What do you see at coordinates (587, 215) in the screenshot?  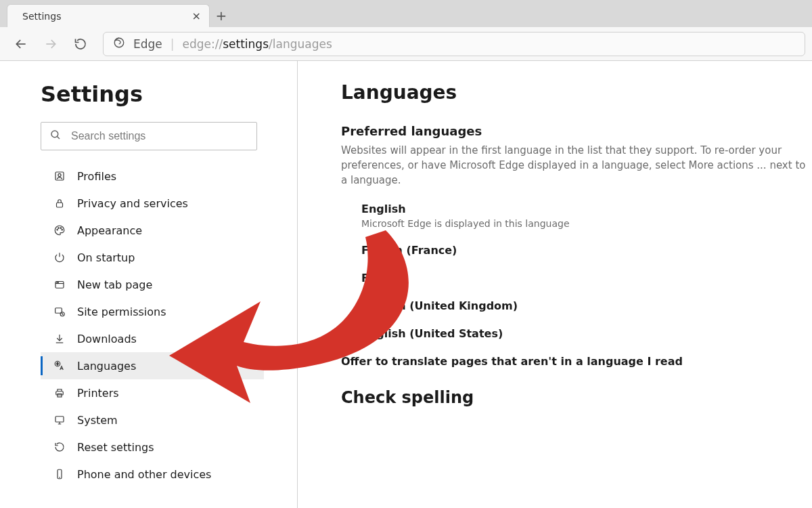 I see `language-row: English Microsoft Edge is displayed in t…` at bounding box center [587, 215].